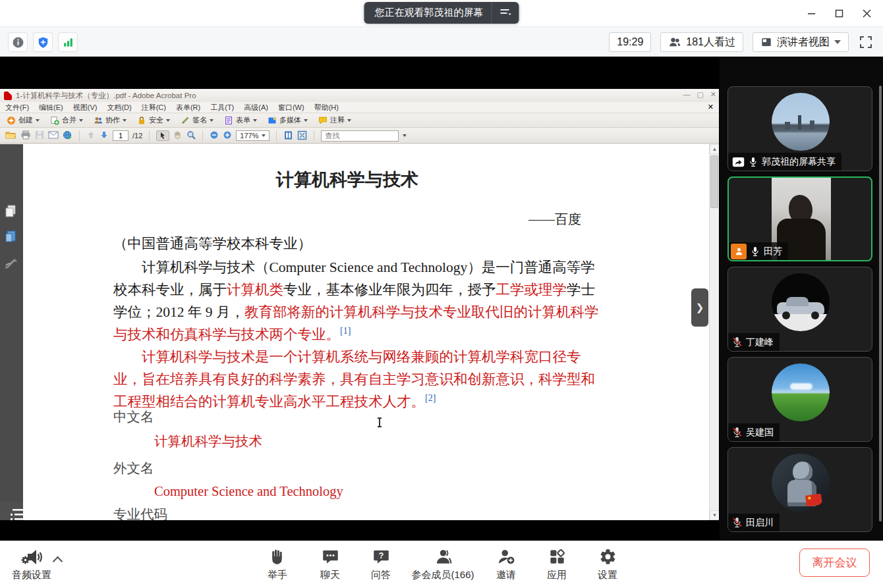  I want to click on tool-secure-button: 安全, so click(154, 120).